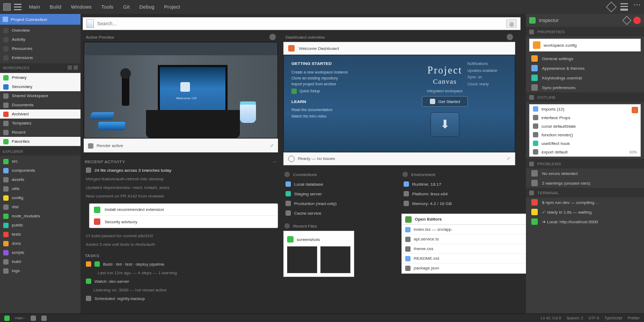  I want to click on sec-properties: PROPERTIES, so click(585, 32).